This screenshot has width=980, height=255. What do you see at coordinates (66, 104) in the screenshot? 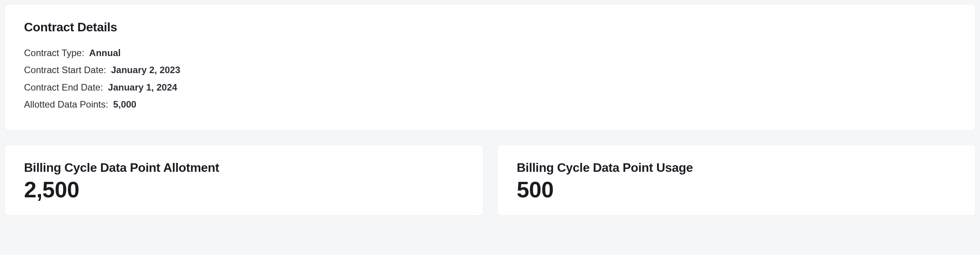
I see `allotted-data-points-label: Allotted Data Points:` at bounding box center [66, 104].